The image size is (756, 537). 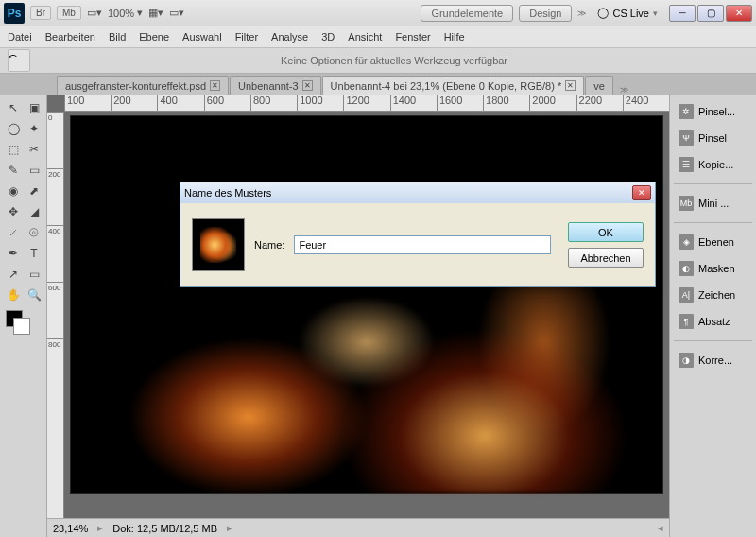 I want to click on tool-7: ▭, so click(x=34, y=170).